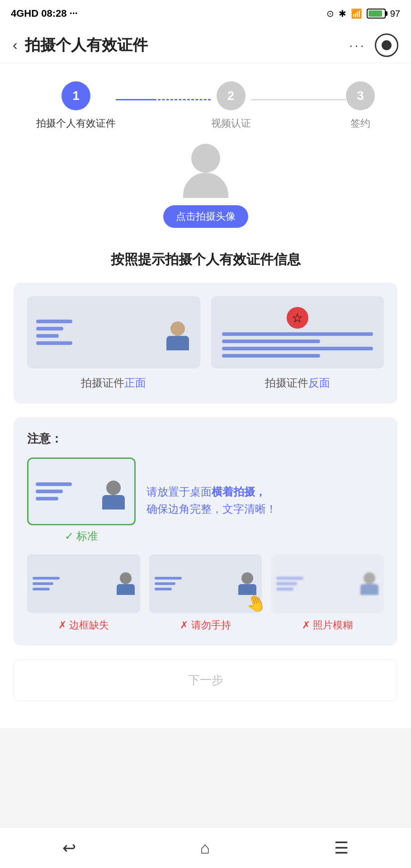  Describe the element at coordinates (205, 14) in the screenshot. I see `status-bar: 4GHD 08:28 ··· ⊙ ✱ 📶 97` at that location.